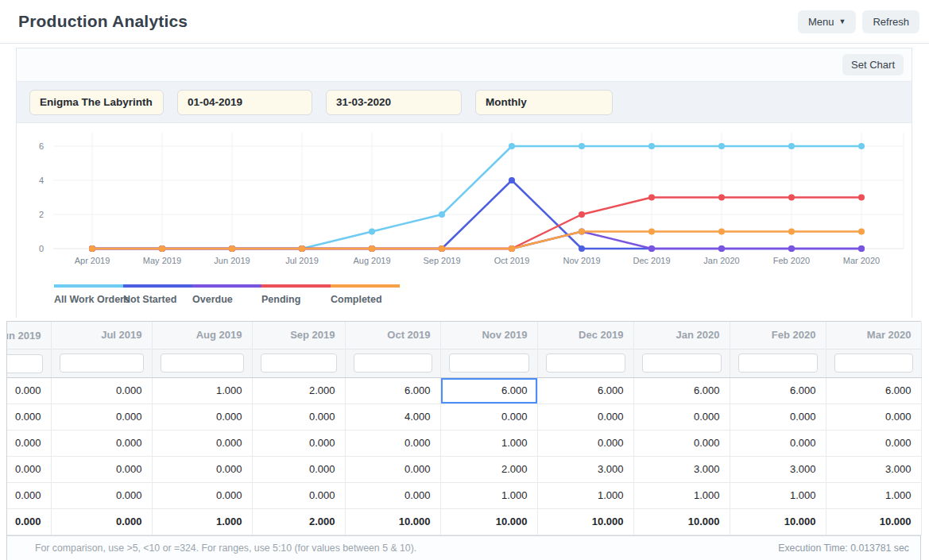 This screenshot has height=560, width=929. What do you see at coordinates (202, 335) in the screenshot?
I see `column-header: Aug 2019` at bounding box center [202, 335].